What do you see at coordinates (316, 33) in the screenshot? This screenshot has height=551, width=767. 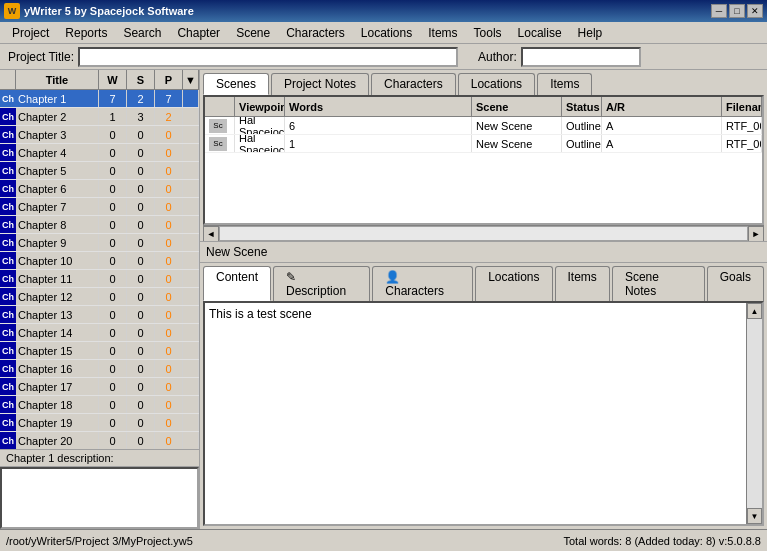 I see `menu-item-characters: Characters` at bounding box center [316, 33].